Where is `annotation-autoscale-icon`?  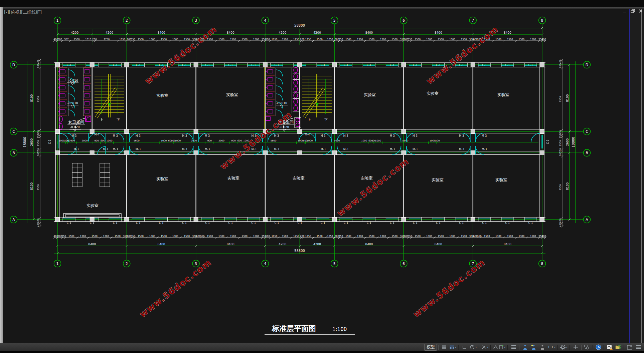
annotation-autoscale-icon is located at coordinates (533, 347).